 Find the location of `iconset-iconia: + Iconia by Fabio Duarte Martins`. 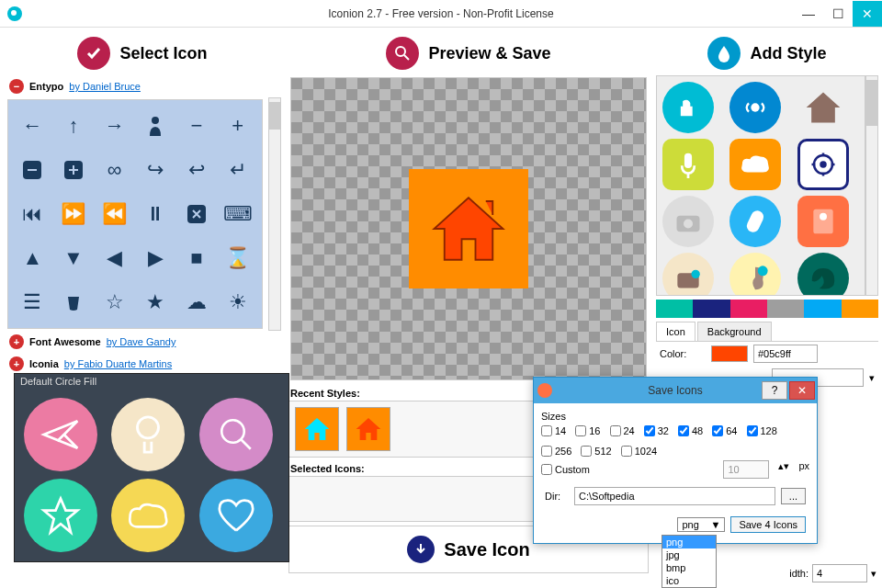

iconset-iconia: + Iconia by Fabio Duarte Martins is located at coordinates (142, 364).